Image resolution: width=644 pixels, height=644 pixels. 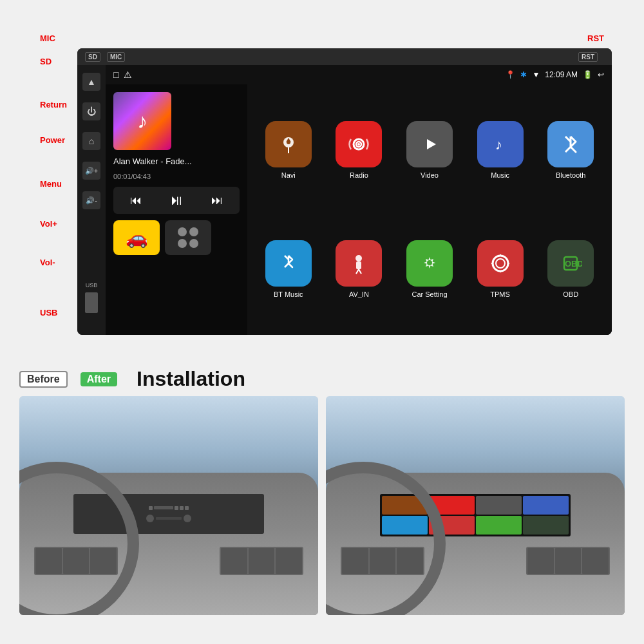 What do you see at coordinates (46, 62) in the screenshot?
I see `label-sd: SD` at bounding box center [46, 62].